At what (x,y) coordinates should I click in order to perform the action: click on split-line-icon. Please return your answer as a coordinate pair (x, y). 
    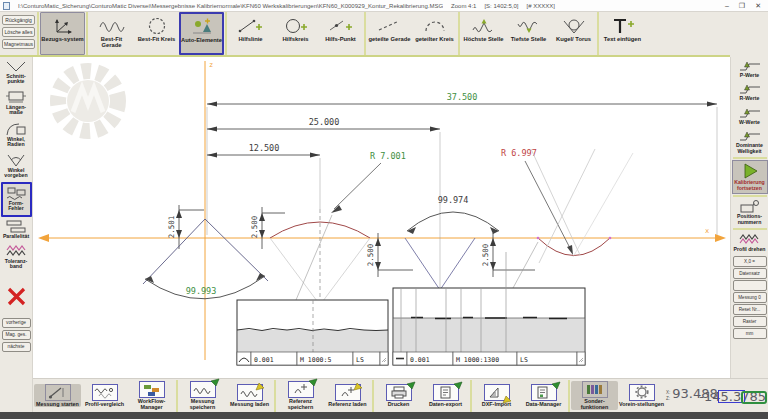
    Looking at the image, I should click on (390, 26).